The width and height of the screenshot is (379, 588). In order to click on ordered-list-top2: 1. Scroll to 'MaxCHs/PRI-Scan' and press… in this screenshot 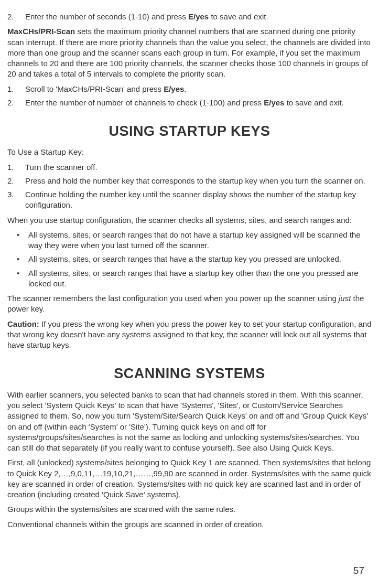, I will do `click(190, 97)`.